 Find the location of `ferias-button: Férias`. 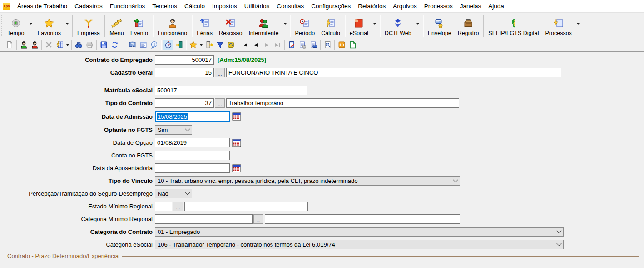

ferias-button: Férias is located at coordinates (204, 26).